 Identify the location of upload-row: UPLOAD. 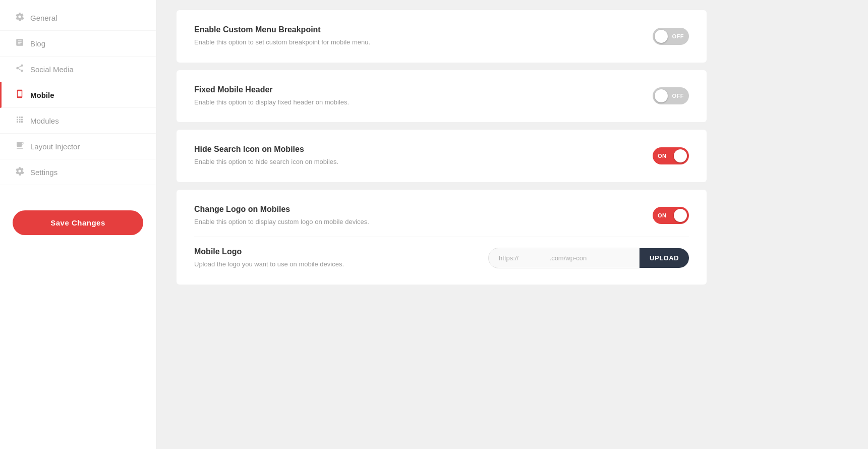
(589, 258).